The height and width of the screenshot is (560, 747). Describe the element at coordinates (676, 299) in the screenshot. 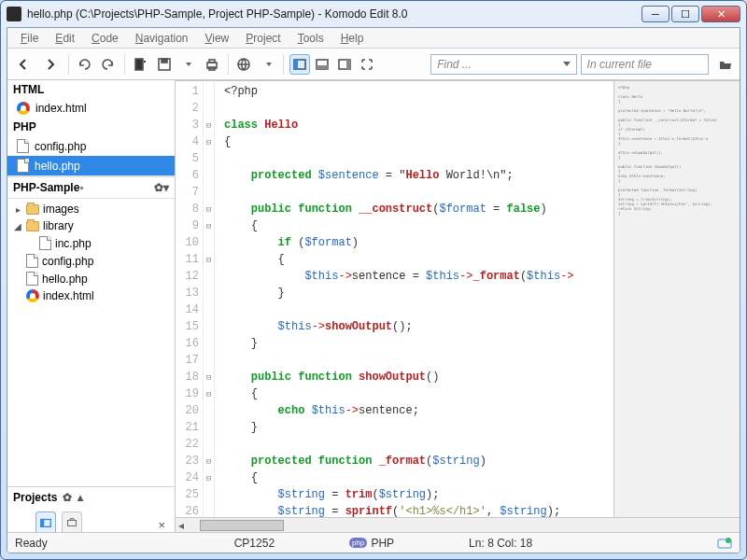

I see `minimap: <?phpclass Hello{ protected $sentence = …` at that location.